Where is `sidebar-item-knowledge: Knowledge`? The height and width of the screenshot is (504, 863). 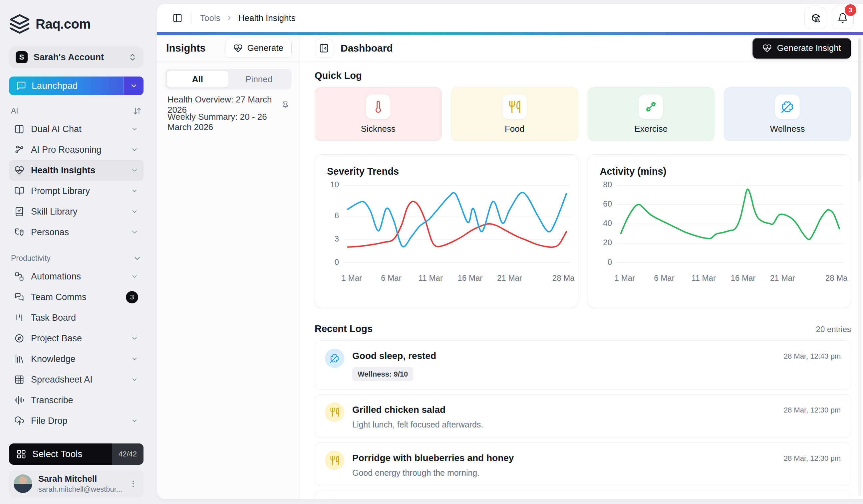 sidebar-item-knowledge: Knowledge is located at coordinates (76, 359).